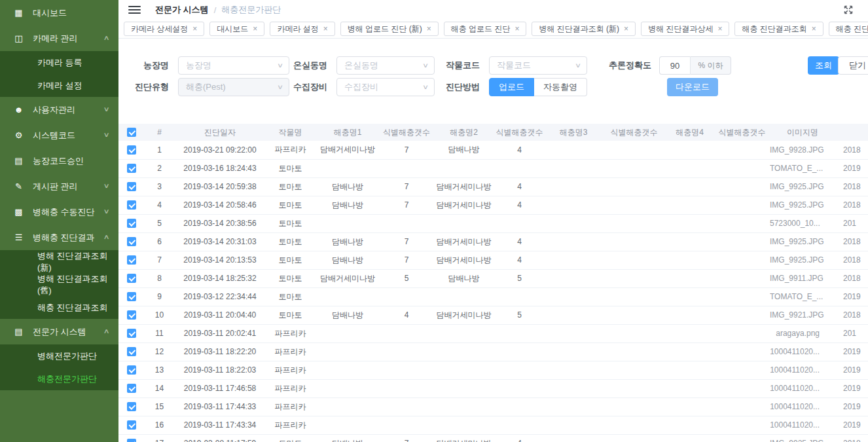 This screenshot has width=868, height=442. I want to click on tab-pest-upload-diagnosis: 해충 업로드 진단 ×, so click(486, 29).